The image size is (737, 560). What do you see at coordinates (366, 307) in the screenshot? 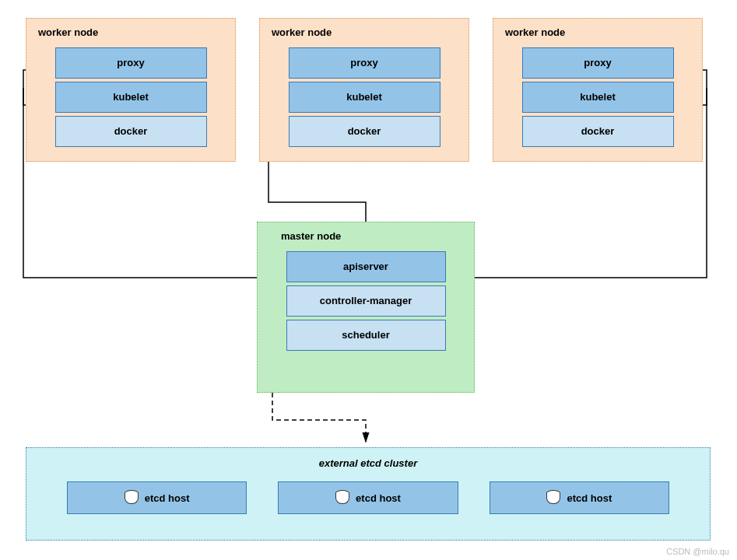
I see `master-node: master node apiserver controller-manager…` at bounding box center [366, 307].